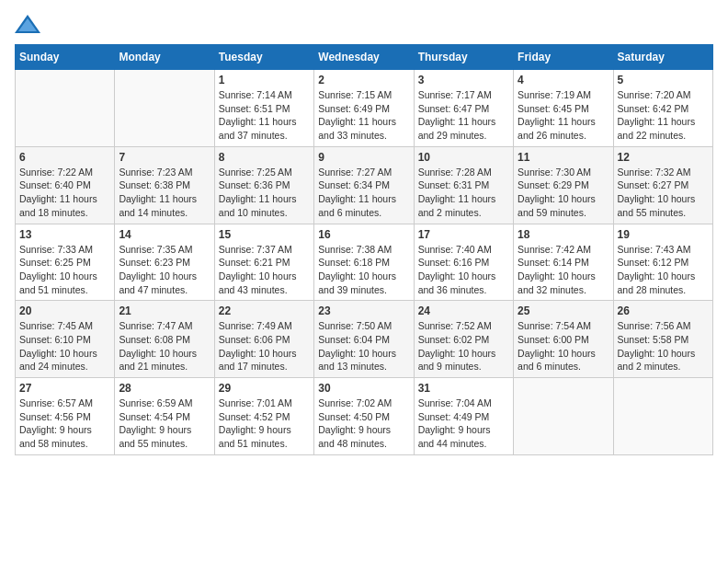  What do you see at coordinates (563, 235) in the screenshot?
I see `day-number: 18` at bounding box center [563, 235].